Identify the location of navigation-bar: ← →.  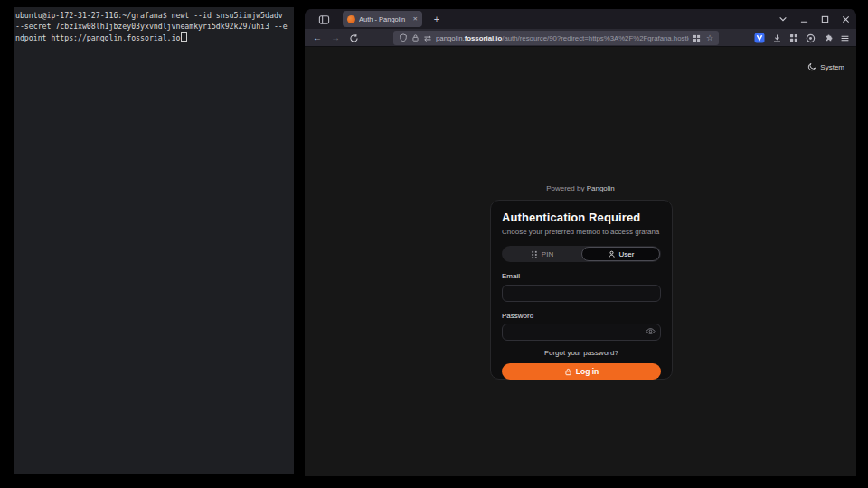
(580, 38).